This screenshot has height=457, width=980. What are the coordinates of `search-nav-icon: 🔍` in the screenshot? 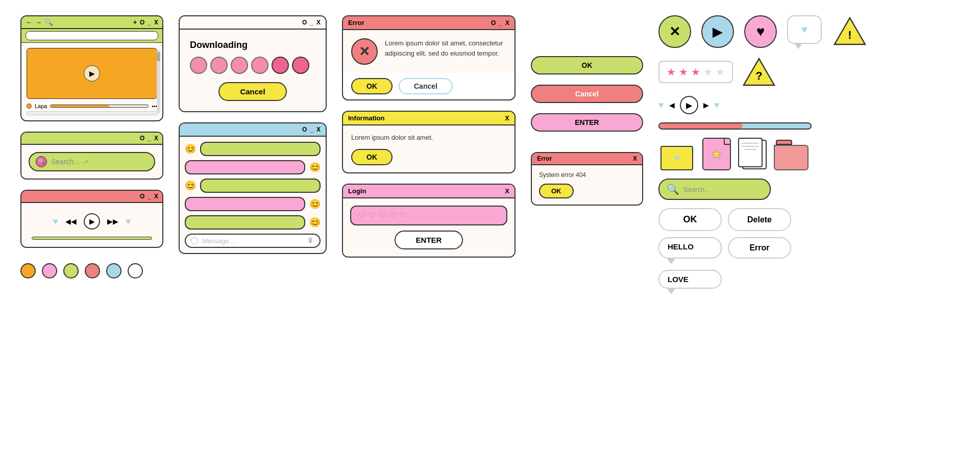 It's located at (49, 22).